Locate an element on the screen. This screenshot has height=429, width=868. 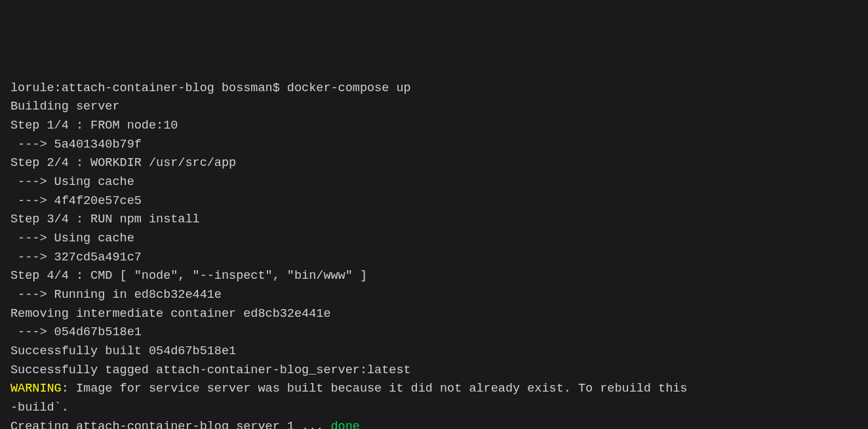
done-status: done is located at coordinates (345, 424).